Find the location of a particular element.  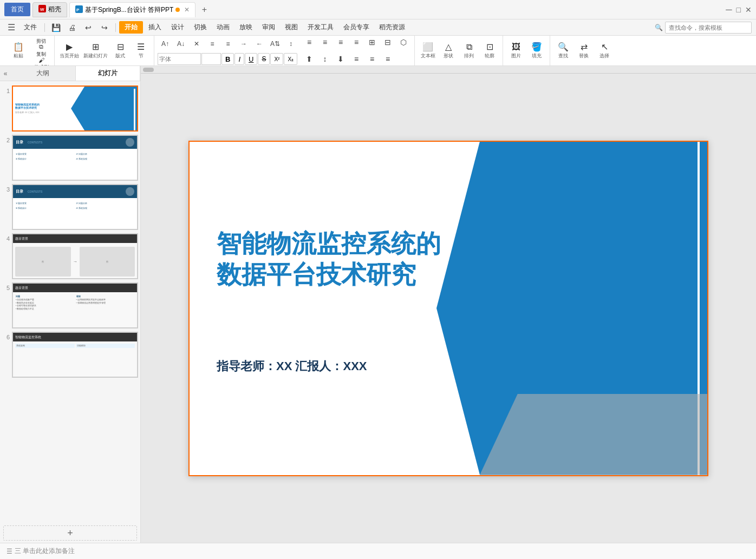

add-slide-button: + is located at coordinates (70, 533).